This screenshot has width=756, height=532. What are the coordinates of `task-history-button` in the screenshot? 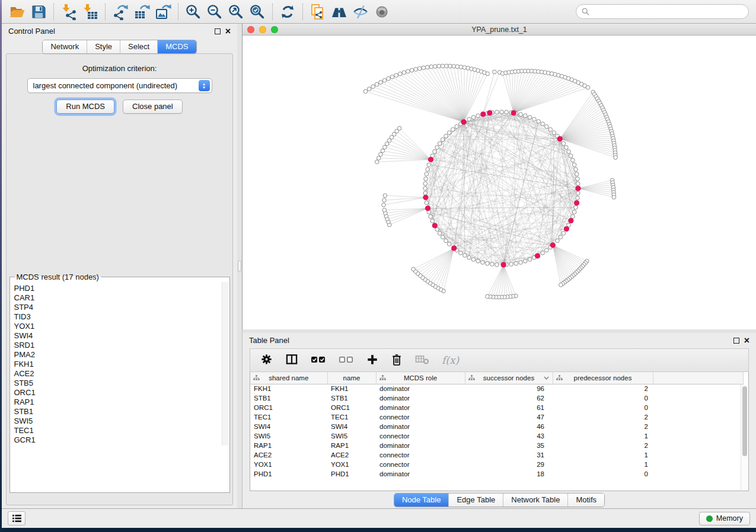 It's located at (17, 518).